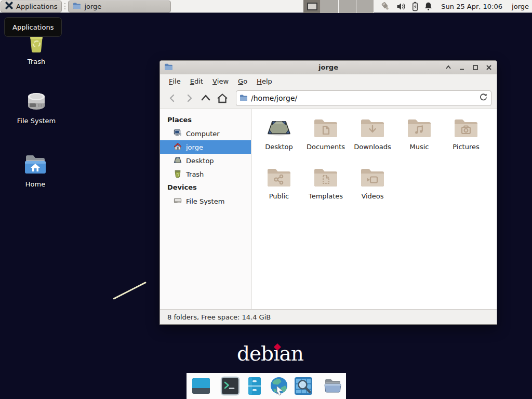 The width and height of the screenshot is (532, 399). What do you see at coordinates (279, 188) in the screenshot?
I see `file-item-public: Public` at bounding box center [279, 188].